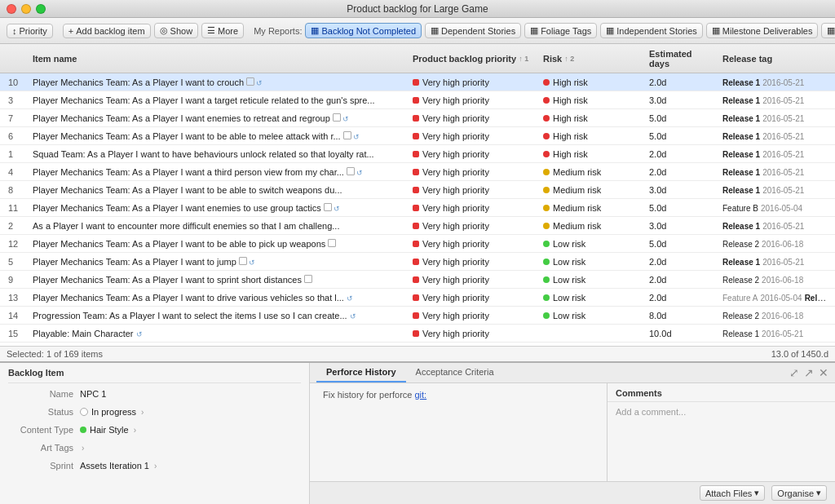  I want to click on row-num: 7, so click(15, 118).